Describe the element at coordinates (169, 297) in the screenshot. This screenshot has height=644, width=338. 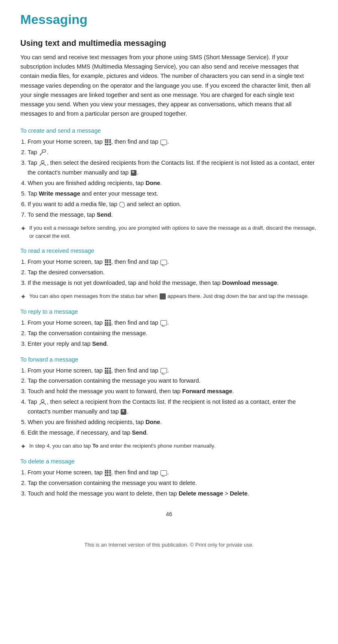
I see `tip-read: ✦ You can also open messages from the st…` at that location.